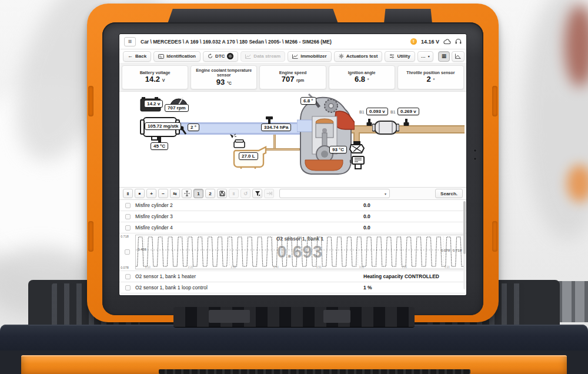 Image resolution: width=588 pixels, height=374 pixels. I want to click on ignition-angle-label: 6.8 °, so click(308, 101).